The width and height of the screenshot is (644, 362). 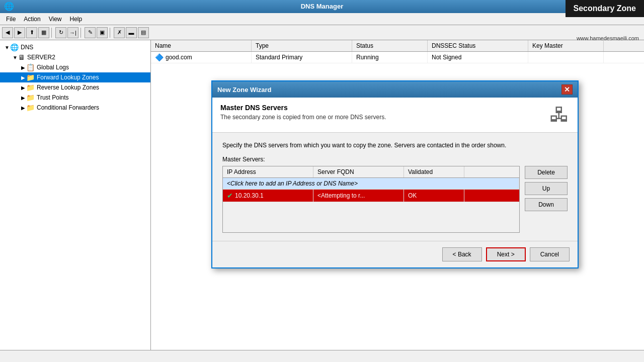 I want to click on st-col-fqdn: Server FQDN, so click(x=359, y=172).